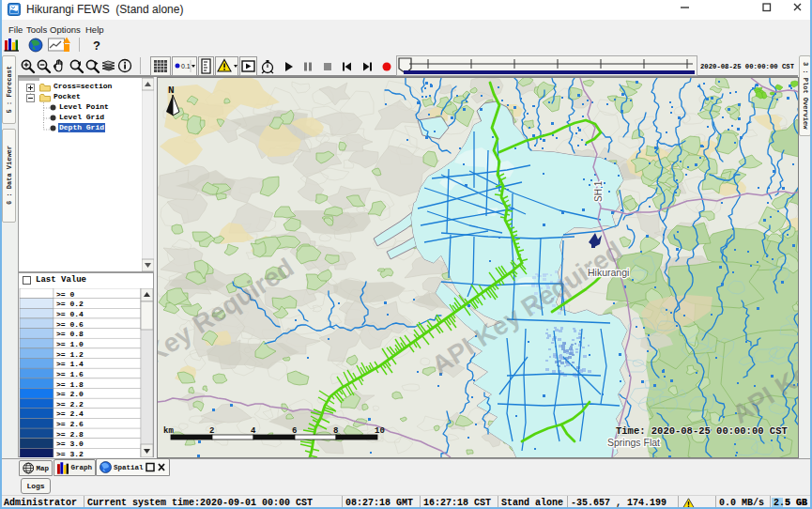 This screenshot has height=509, width=812. Describe the element at coordinates (295, 431) in the screenshot. I see `svg-text: 6` at that location.